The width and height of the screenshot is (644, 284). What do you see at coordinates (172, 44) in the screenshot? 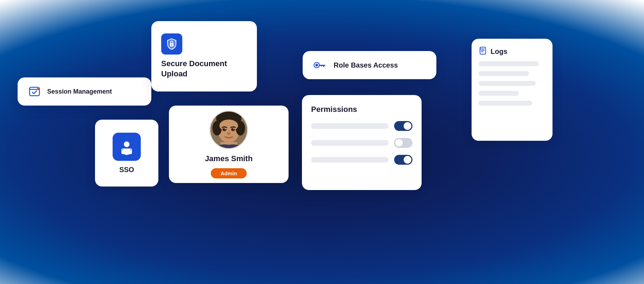
I see `shield-lock-icon` at bounding box center [172, 44].